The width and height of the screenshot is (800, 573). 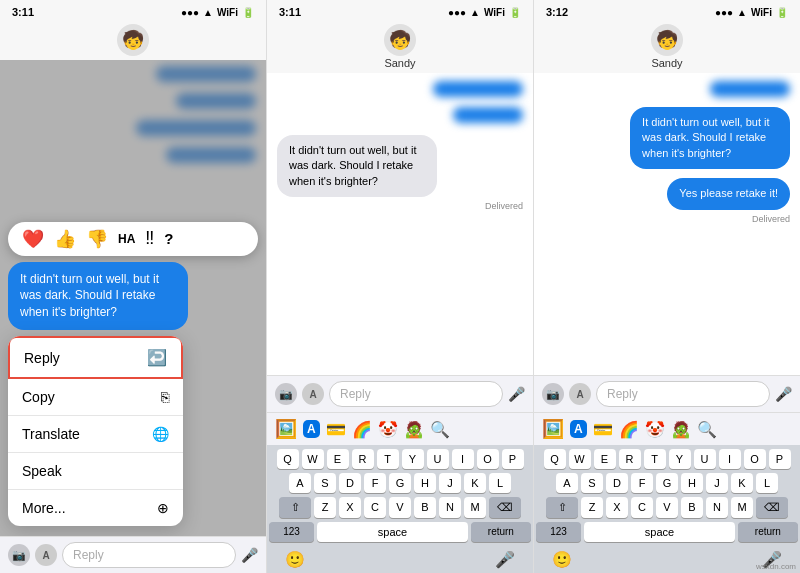 What do you see at coordinates (692, 483) in the screenshot?
I see `key-h-3: H` at bounding box center [692, 483].